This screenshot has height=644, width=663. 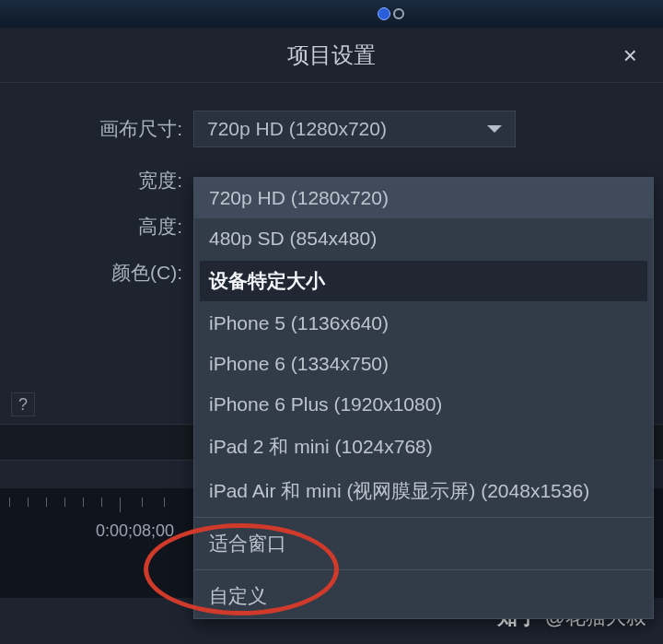 What do you see at coordinates (390, 14) in the screenshot?
I see `keyframe-indicator` at bounding box center [390, 14].